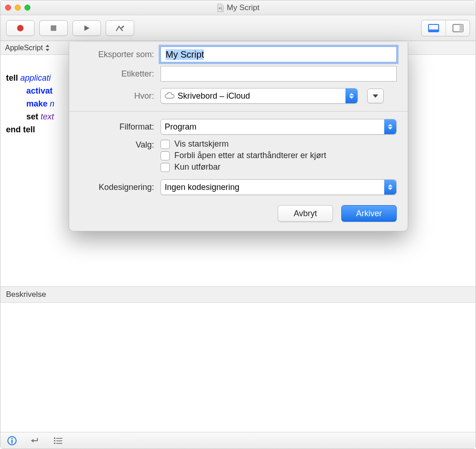  Describe the element at coordinates (32, 117) in the screenshot. I see `code-kw: set` at that location.